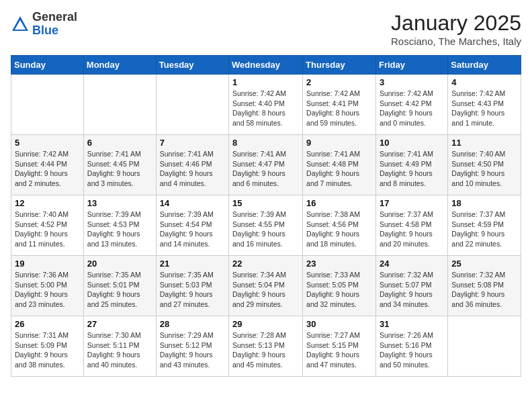  What do you see at coordinates (339, 169) in the screenshot?
I see `day-detail: Sunrise: 7:41 AM Sunset: 4:48 PM Dayligh…` at bounding box center [339, 169].